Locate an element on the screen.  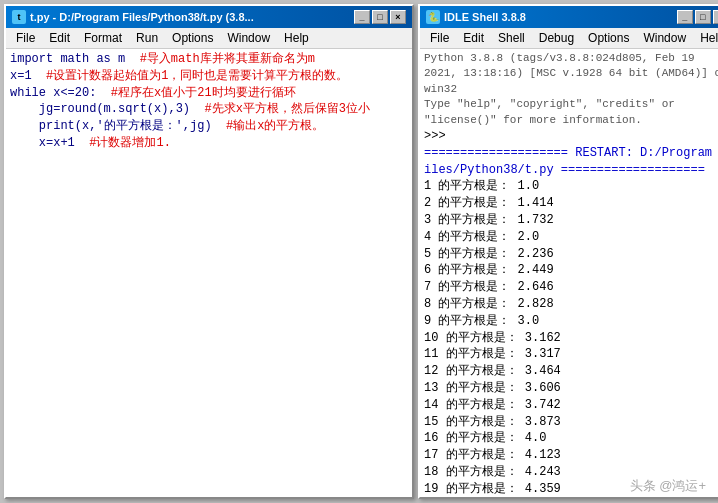
shell-menu-shell: Shell is located at coordinates (512, 38).